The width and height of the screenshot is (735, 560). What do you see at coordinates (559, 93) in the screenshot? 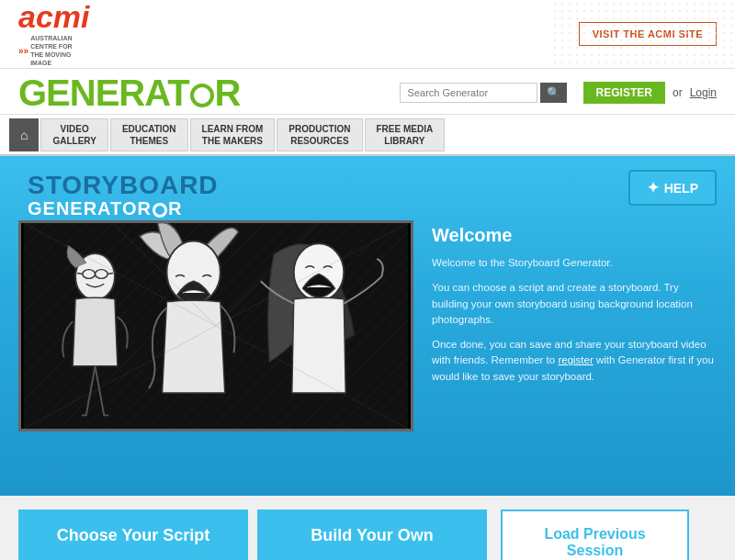
I see `auth-area: 🔍 REGISTER or Login` at bounding box center [559, 93].